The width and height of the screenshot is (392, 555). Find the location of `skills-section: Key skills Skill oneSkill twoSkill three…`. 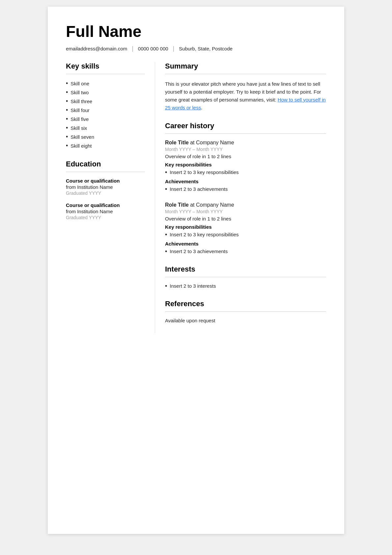

skills-section: Key skills Skill oneSkill twoSkill three… is located at coordinates (105, 105).